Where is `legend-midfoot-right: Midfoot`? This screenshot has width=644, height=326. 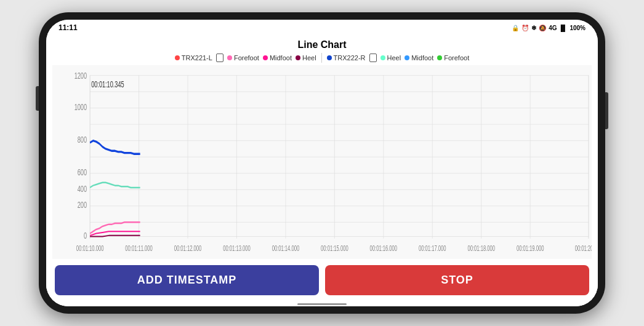
legend-midfoot-right: Midfoot is located at coordinates (419, 58).